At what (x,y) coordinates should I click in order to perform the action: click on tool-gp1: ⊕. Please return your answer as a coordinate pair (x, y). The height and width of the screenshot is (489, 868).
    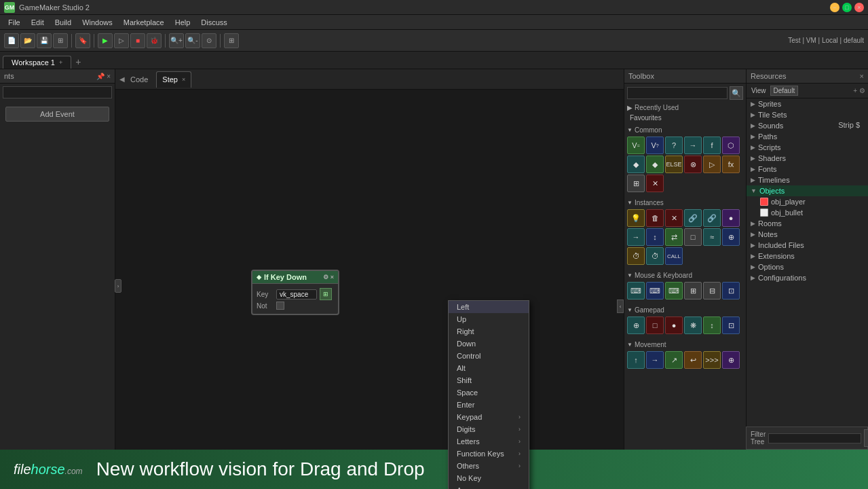
    Looking at the image, I should click on (636, 325).